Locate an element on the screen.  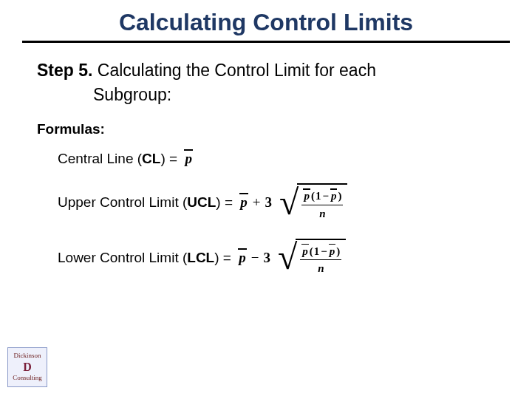
formulas-heading: Formulas: is located at coordinates (273, 129).